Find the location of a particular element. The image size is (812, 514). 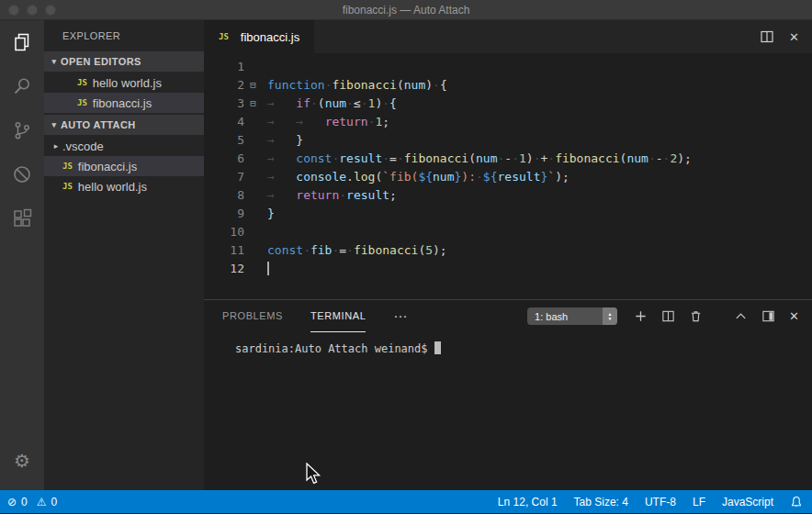

explorer-icon is located at coordinates (22, 42).